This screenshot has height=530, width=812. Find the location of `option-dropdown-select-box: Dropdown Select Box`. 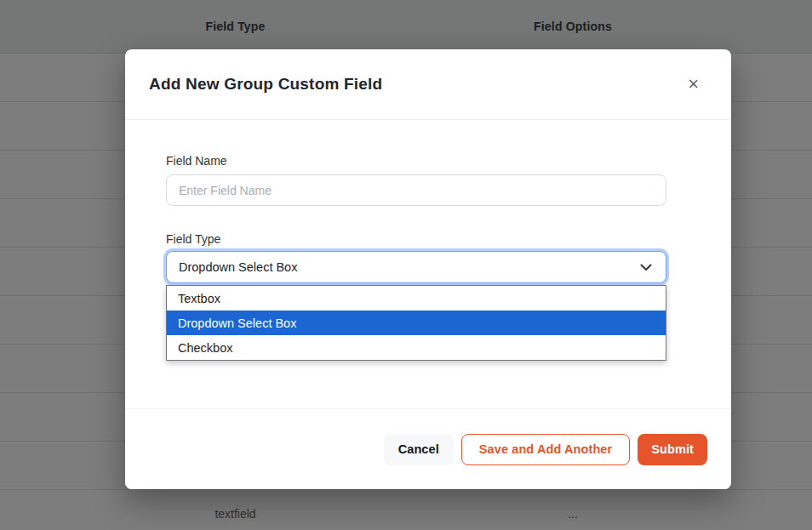

option-dropdown-select-box: Dropdown Select Box is located at coordinates (416, 323).